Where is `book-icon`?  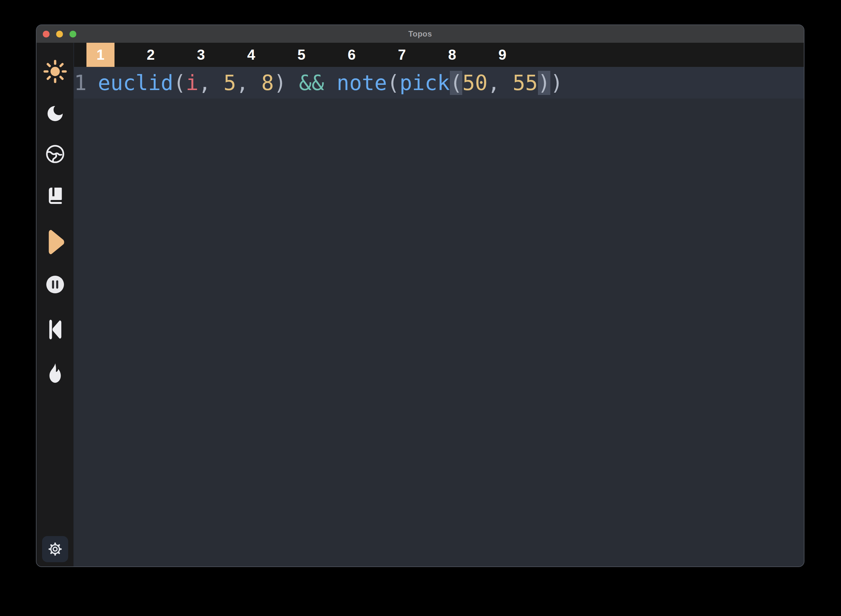
book-icon is located at coordinates (55, 196).